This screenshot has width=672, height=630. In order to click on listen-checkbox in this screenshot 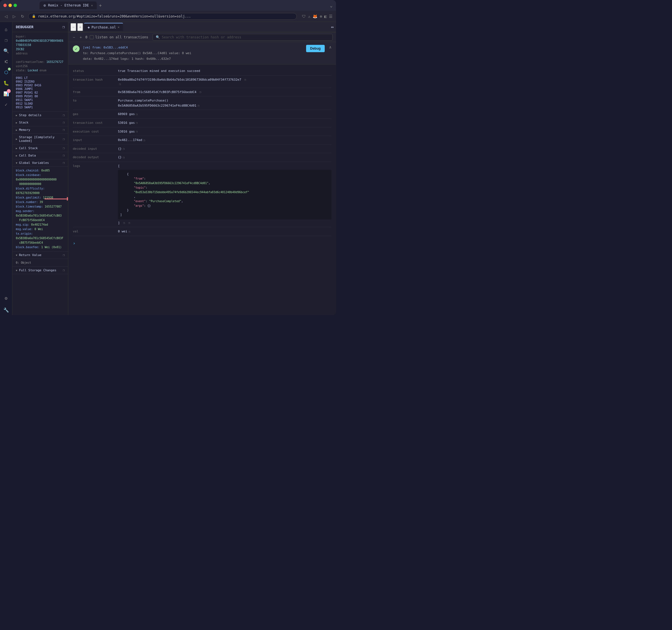, I will do `click(92, 37)`.